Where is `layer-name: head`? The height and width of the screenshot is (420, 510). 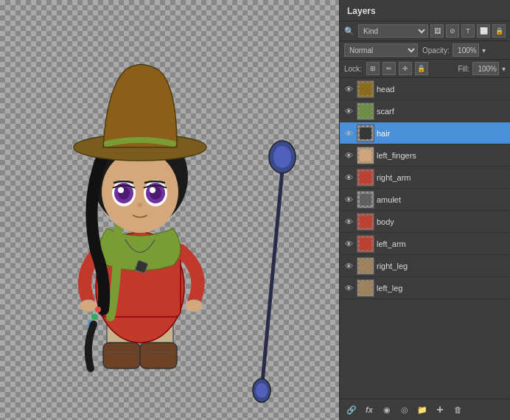
layer-name: head is located at coordinates (442, 89).